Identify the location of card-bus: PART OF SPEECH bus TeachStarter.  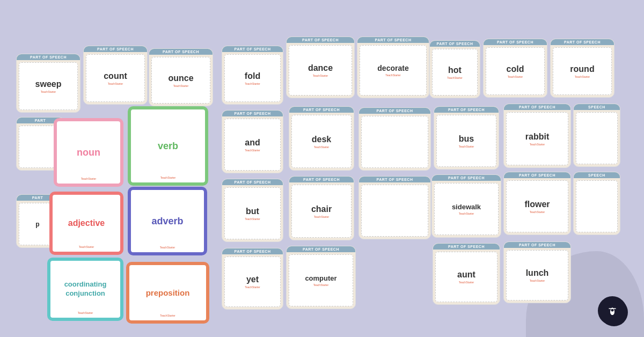
(466, 138).